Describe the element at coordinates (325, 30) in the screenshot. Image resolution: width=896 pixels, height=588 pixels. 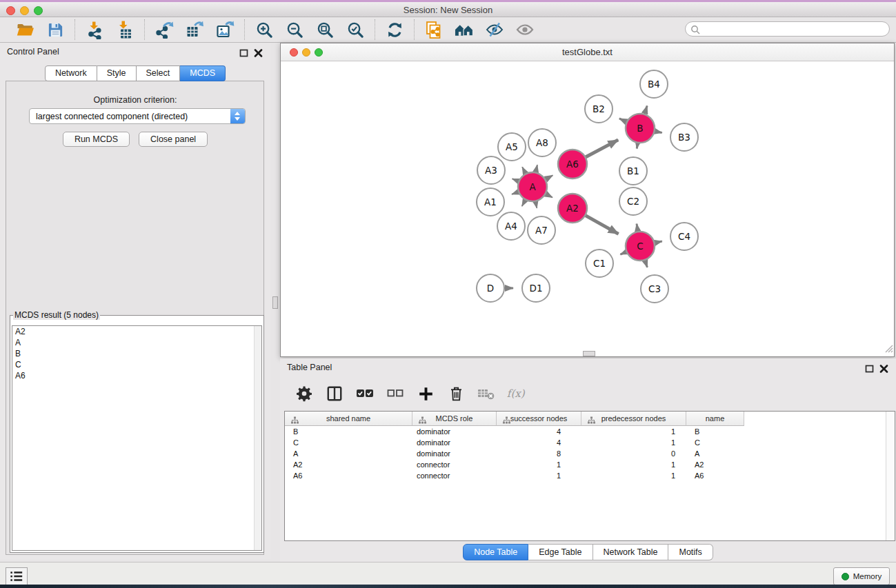
I see `zoom-fit-icon` at that location.